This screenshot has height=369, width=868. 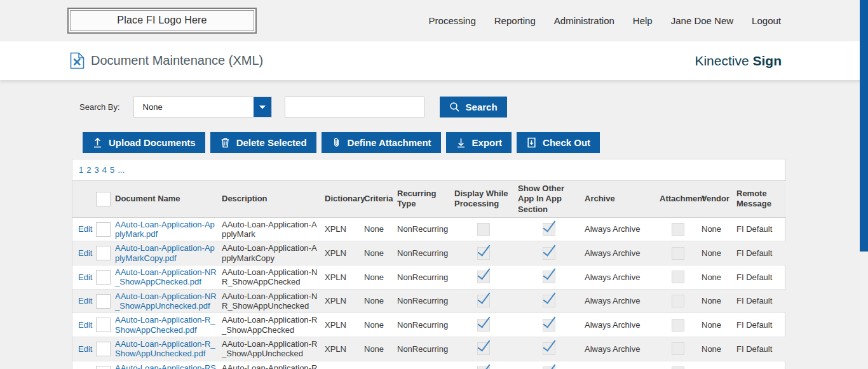 I want to click on search-input, so click(x=355, y=107).